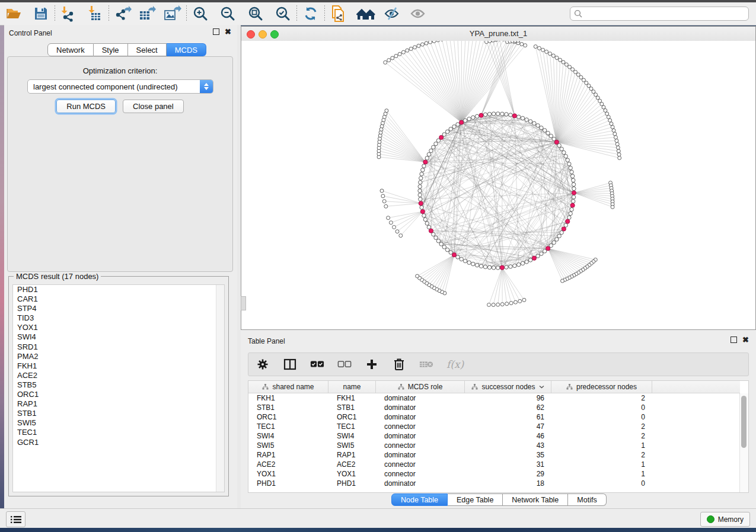 The width and height of the screenshot is (756, 532). What do you see at coordinates (123, 14) in the screenshot?
I see `export-network-icon` at bounding box center [123, 14].